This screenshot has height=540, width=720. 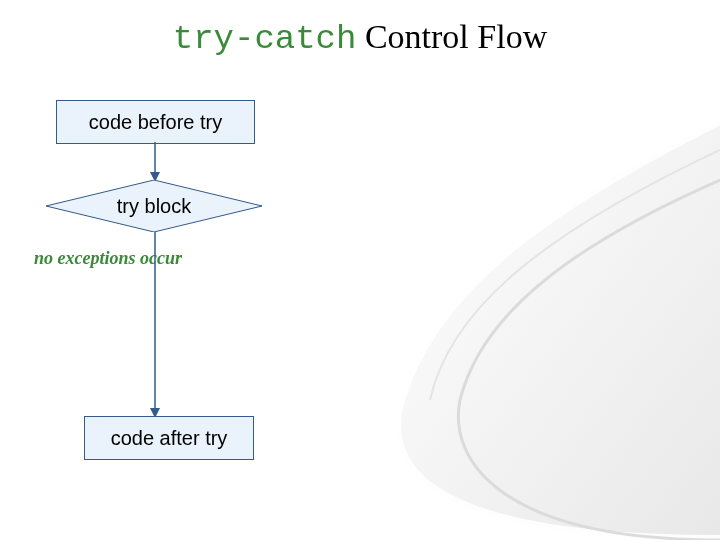 What do you see at coordinates (170, 438) in the screenshot?
I see `node-label: code after try` at bounding box center [170, 438].